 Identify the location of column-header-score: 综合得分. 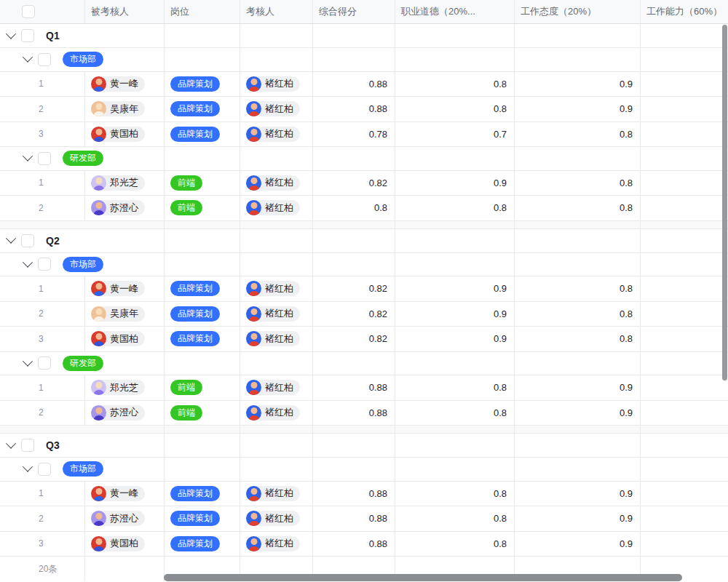
(354, 12).